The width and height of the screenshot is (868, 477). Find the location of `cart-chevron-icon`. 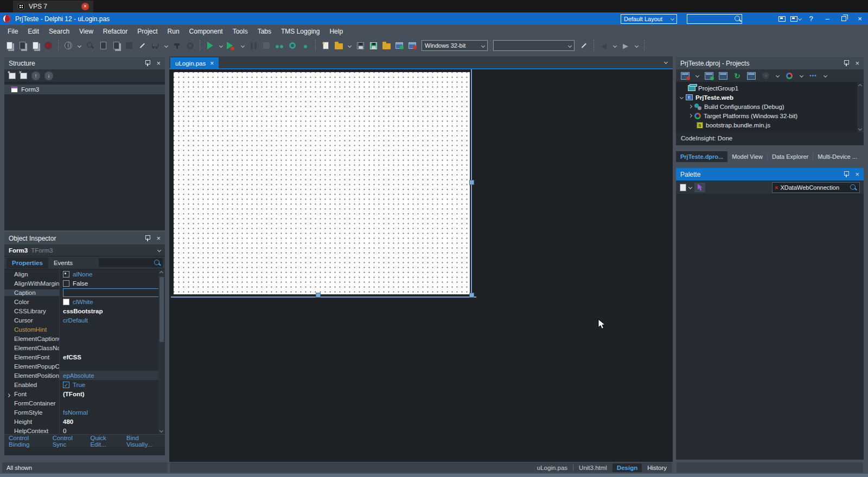

cart-chevron-icon is located at coordinates (166, 46).